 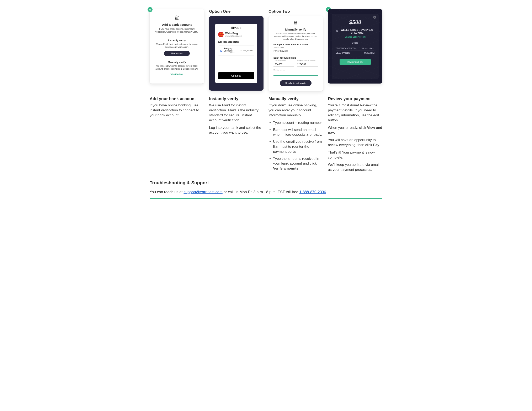 What do you see at coordinates (177, 106) in the screenshot?
I see `step-5-description: Add your bank account If you have online…` at bounding box center [177, 106].